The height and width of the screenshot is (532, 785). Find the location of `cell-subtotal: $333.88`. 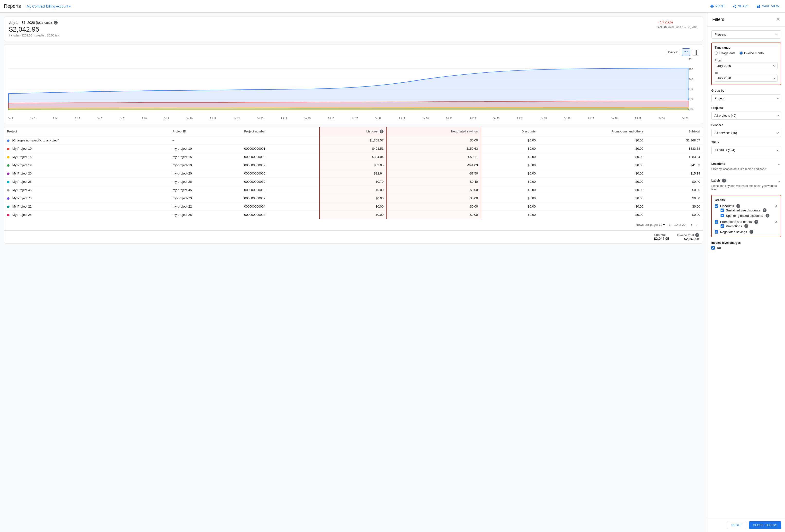

cell-subtotal: $333.88 is located at coordinates (675, 149).